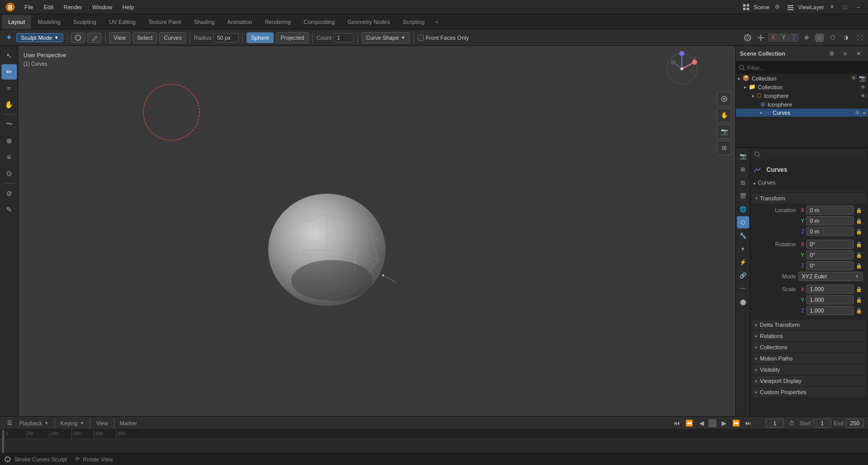 The image size is (868, 465). I want to click on grid-btn: ⊞, so click(724, 148).